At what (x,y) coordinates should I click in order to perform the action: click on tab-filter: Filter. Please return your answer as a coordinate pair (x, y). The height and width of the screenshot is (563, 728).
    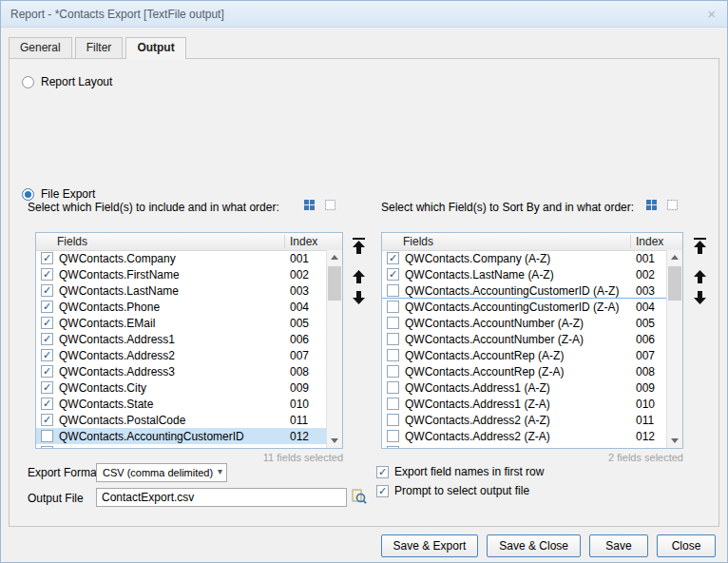
    Looking at the image, I should click on (99, 48).